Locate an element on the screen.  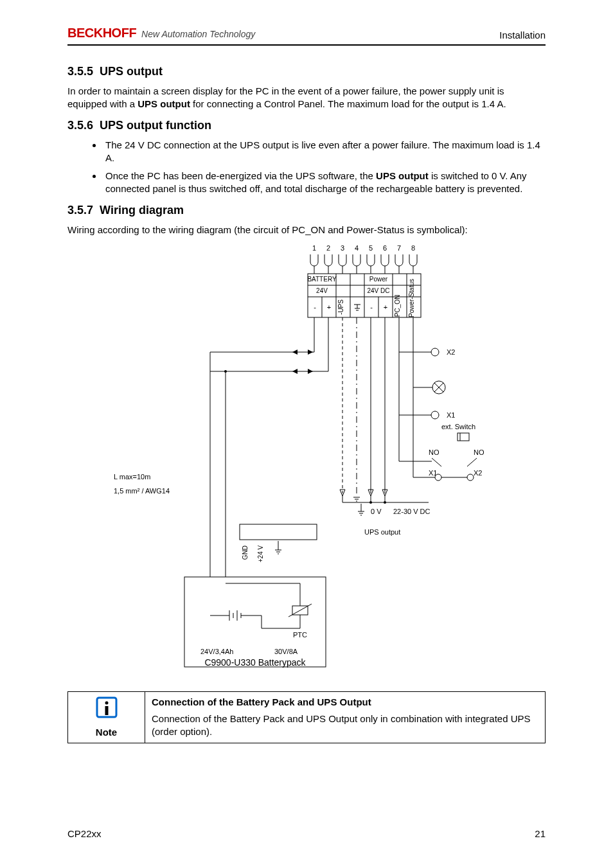
svg-text: 2 is located at coordinates (328, 248).